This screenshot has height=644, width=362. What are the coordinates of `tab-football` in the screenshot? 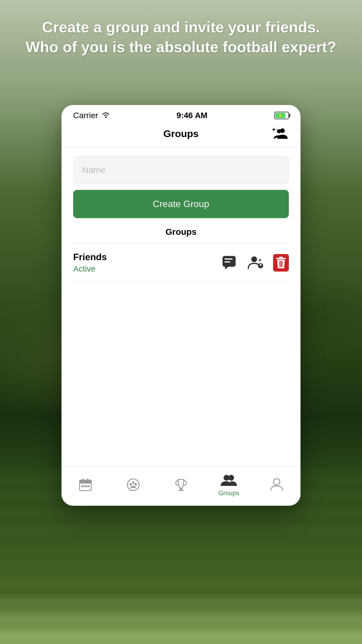 It's located at (133, 485).